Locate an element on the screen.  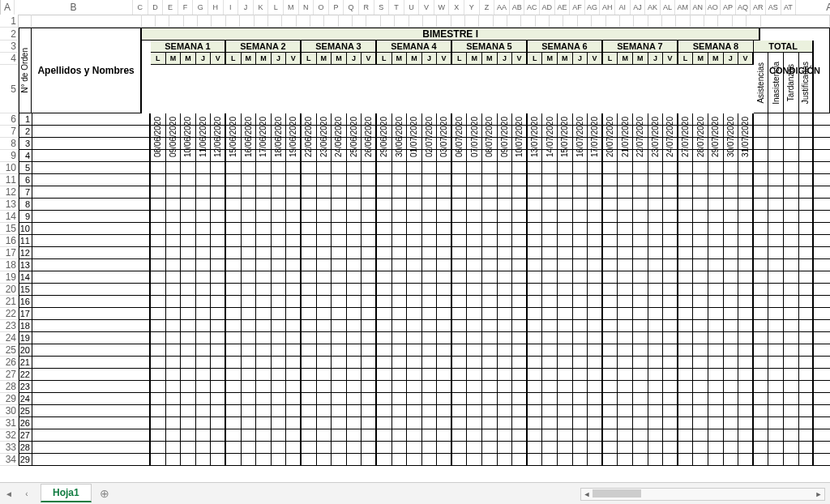
row-header: 15 is located at coordinates (10, 229).